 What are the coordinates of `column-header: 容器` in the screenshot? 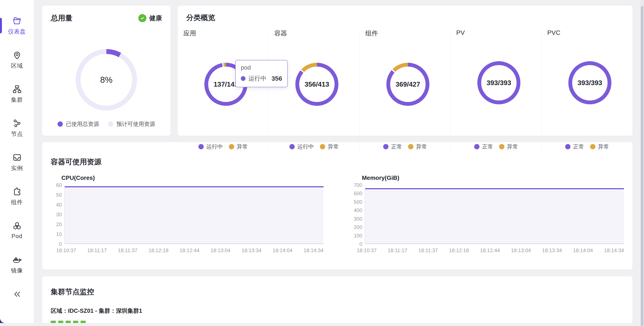 It's located at (317, 34).